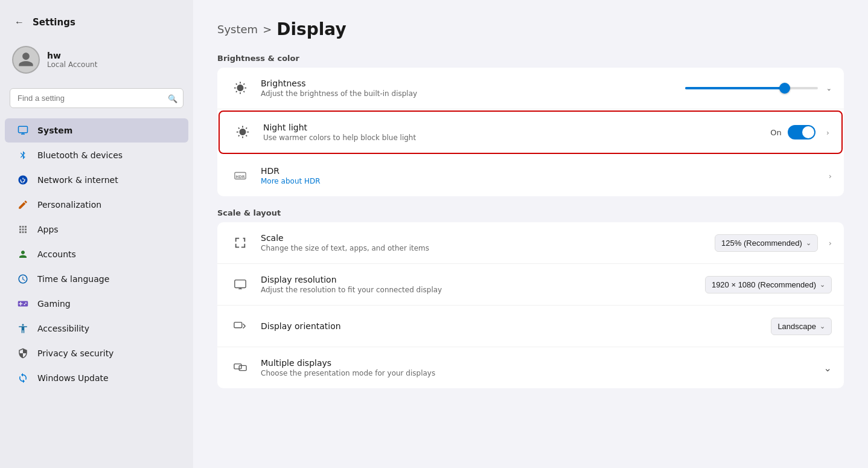 This screenshot has width=868, height=468. Describe the element at coordinates (515, 326) in the screenshot. I see `orientation-text: Display orientation` at that location.